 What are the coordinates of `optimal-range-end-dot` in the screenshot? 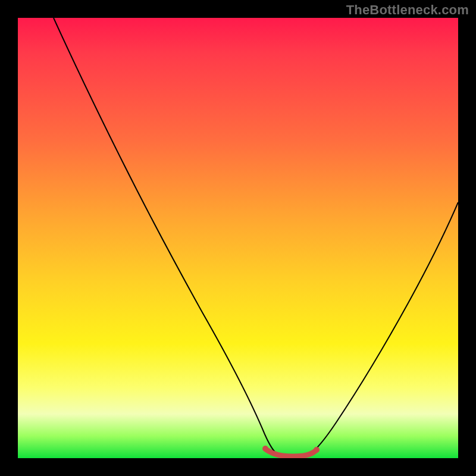 It's located at (317, 450).